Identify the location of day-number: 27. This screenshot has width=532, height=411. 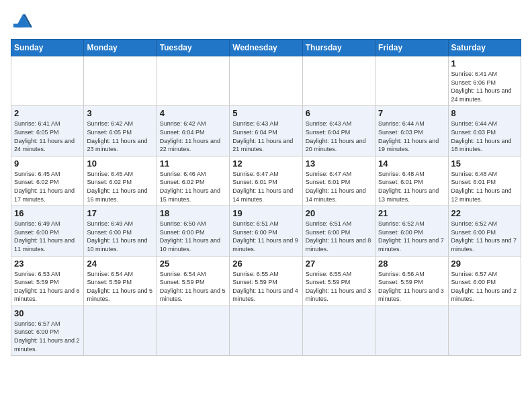
(339, 263).